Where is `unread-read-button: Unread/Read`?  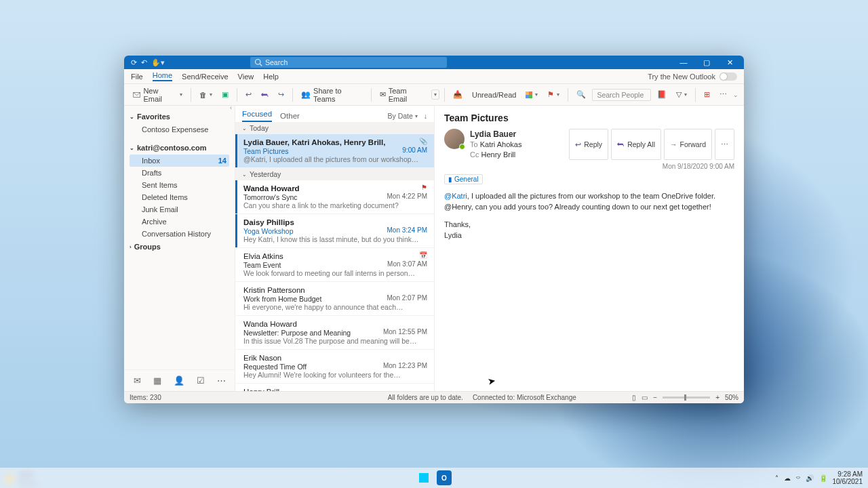
unread-read-button: Unread/Read is located at coordinates (494, 95).